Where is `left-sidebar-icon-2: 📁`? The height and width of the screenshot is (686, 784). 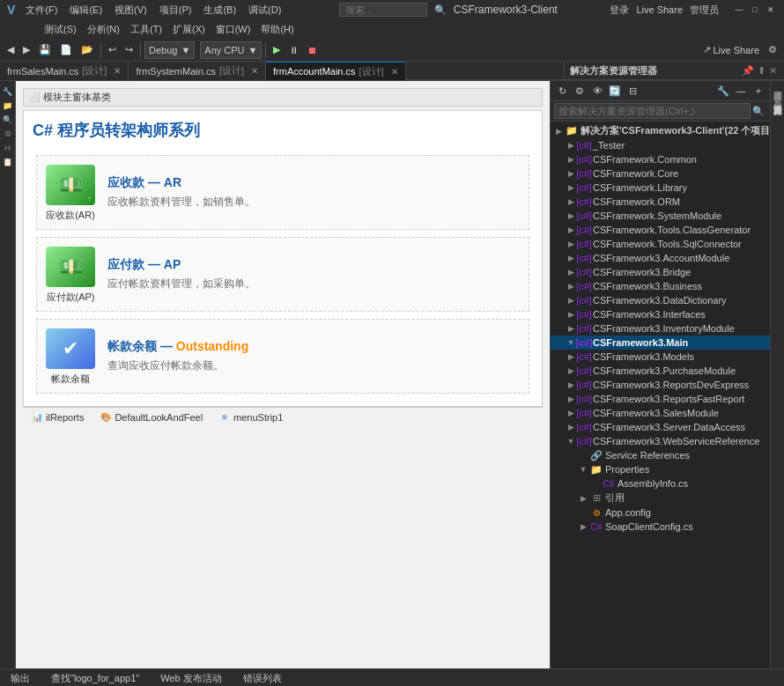
left-sidebar-icon-2: 📁 is located at coordinates (8, 106).